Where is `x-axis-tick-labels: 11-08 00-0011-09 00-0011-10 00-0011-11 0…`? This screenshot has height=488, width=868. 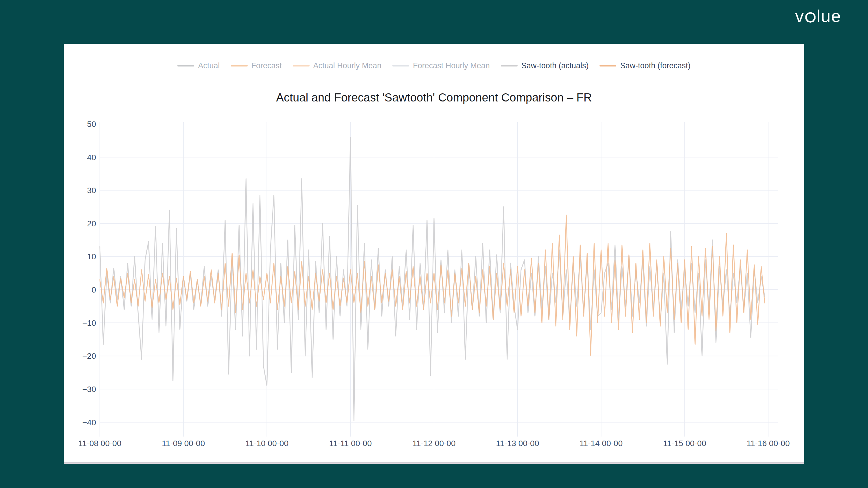 x-axis-tick-labels: 11-08 00-0011-09 00-0011-10 00-0011-11 0… is located at coordinates (434, 443).